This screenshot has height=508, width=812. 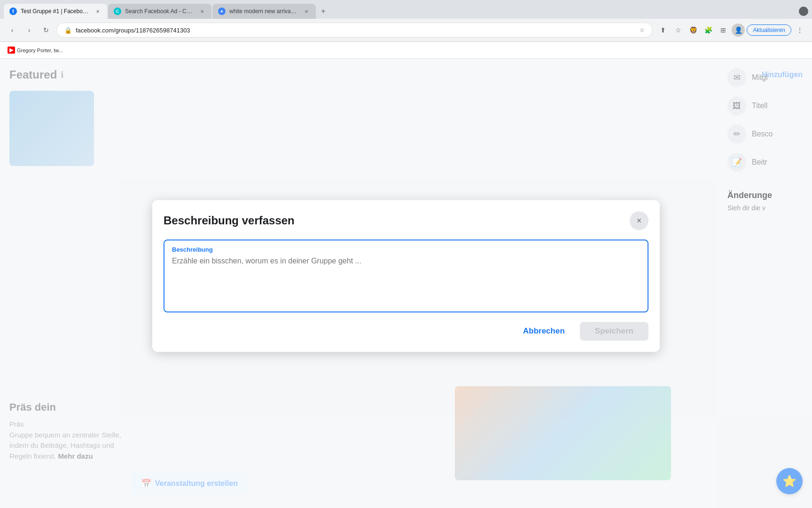 I want to click on save-button: Speichern, so click(x=614, y=331).